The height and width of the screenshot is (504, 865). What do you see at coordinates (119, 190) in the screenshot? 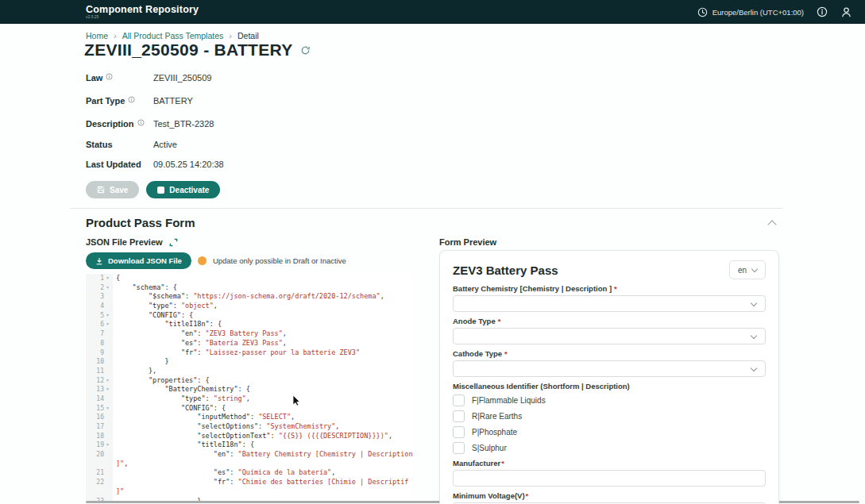
I see `save-label: Save` at bounding box center [119, 190].